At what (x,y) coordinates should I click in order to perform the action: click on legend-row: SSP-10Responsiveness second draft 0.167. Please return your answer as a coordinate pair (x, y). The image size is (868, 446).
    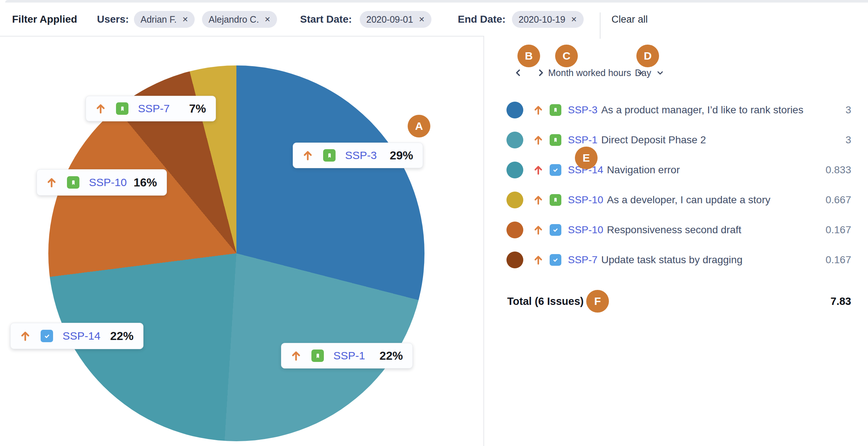
    Looking at the image, I should click on (679, 230).